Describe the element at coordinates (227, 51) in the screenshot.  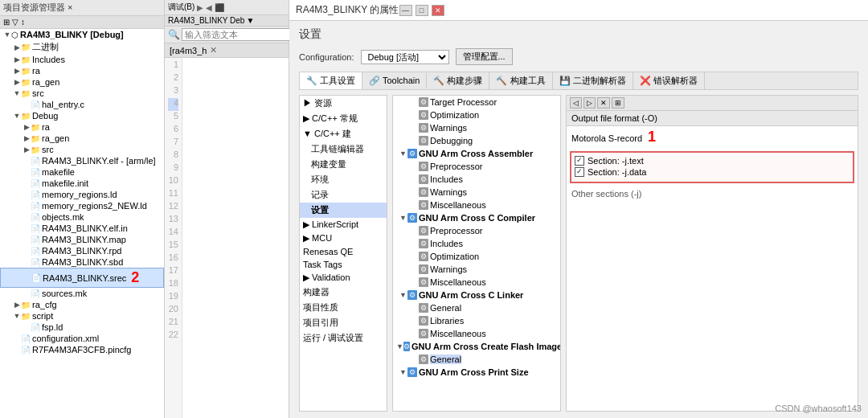
I see `editor-tab: [ra4m3_h ✕` at that location.